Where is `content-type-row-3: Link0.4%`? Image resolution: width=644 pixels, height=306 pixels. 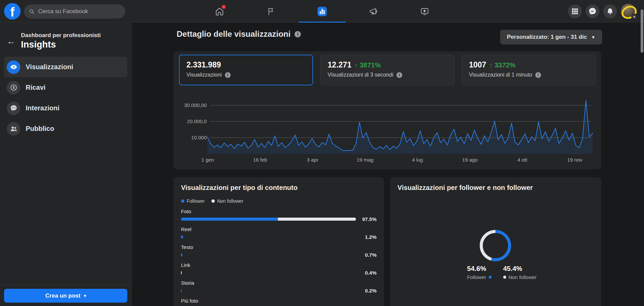 content-type-row-3: Link0.4% is located at coordinates (279, 268).